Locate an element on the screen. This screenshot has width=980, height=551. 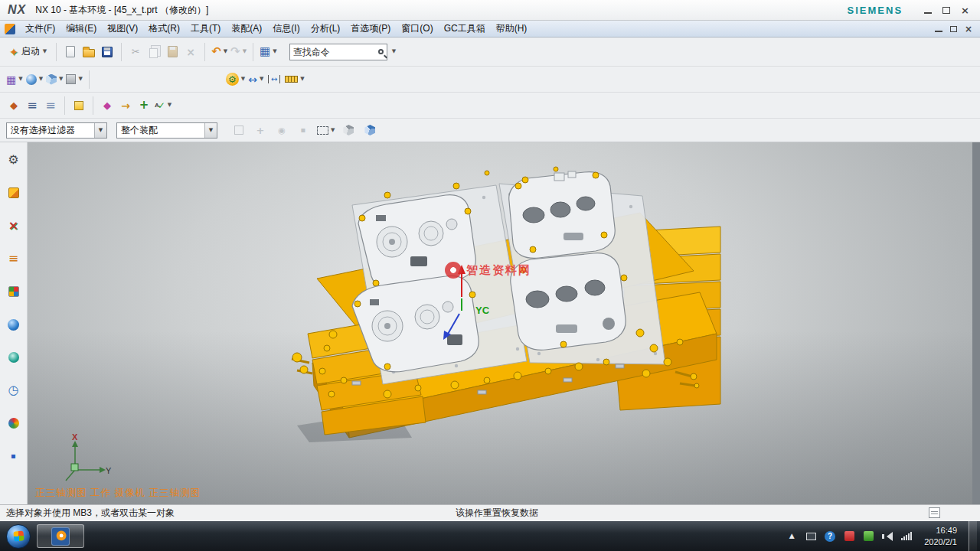
minimize-icon is located at coordinates (928, 13).